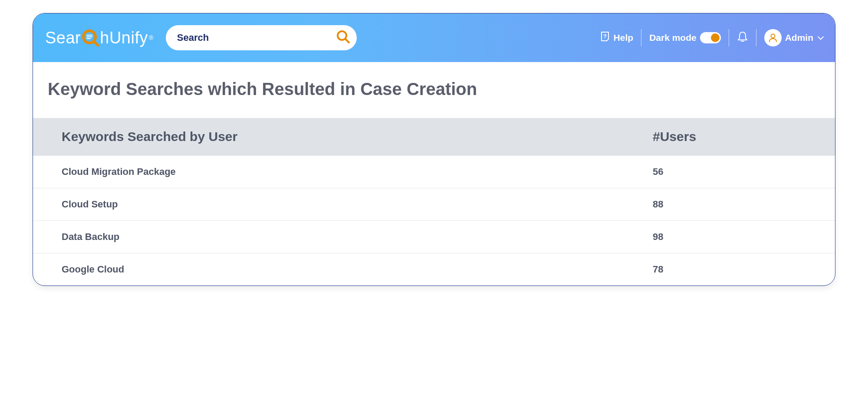  Describe the element at coordinates (624, 38) in the screenshot. I see `help-label: Help` at that location.